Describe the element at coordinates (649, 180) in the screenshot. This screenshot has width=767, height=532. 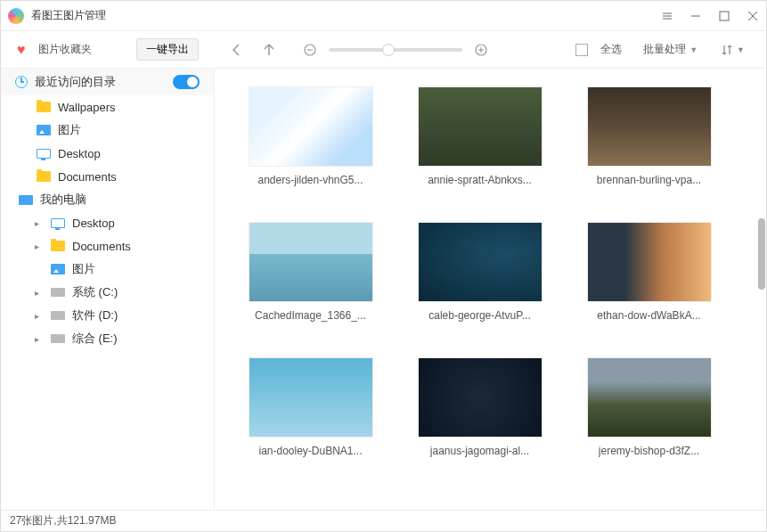
I see `thumbnail-label: brennan-burling-vpa...` at that location.